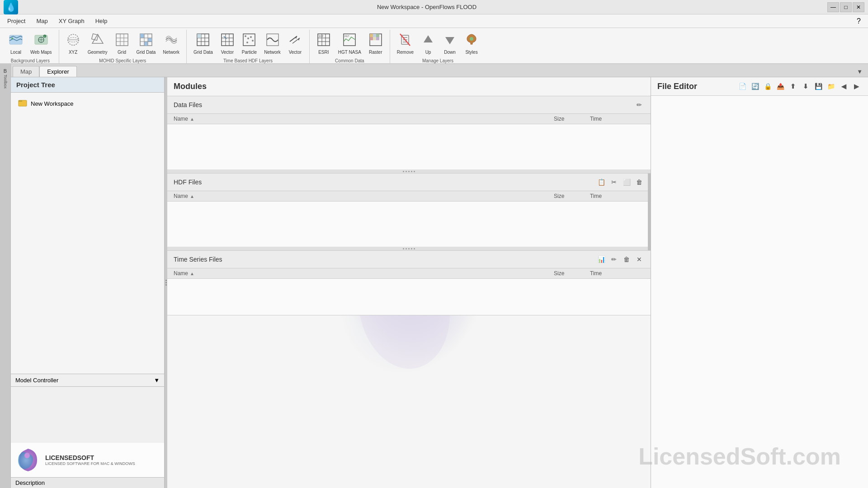  Describe the element at coordinates (614, 182) in the screenshot. I see `hdf-cut-btn: ✂` at that location.